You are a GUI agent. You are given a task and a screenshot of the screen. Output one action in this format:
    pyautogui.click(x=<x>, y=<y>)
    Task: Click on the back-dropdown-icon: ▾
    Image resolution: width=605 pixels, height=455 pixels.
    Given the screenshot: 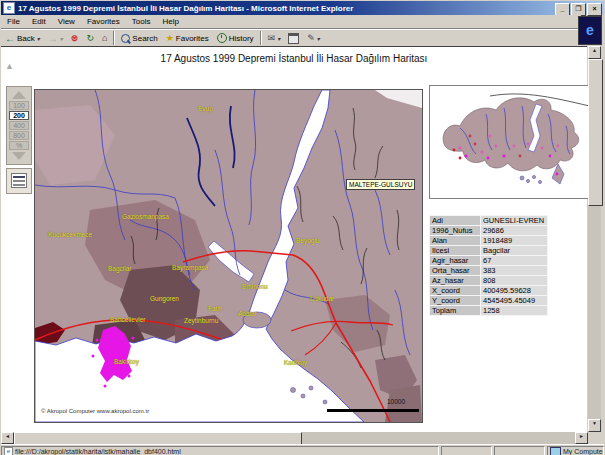 What is the action you would take?
    pyautogui.click(x=38, y=38)
    